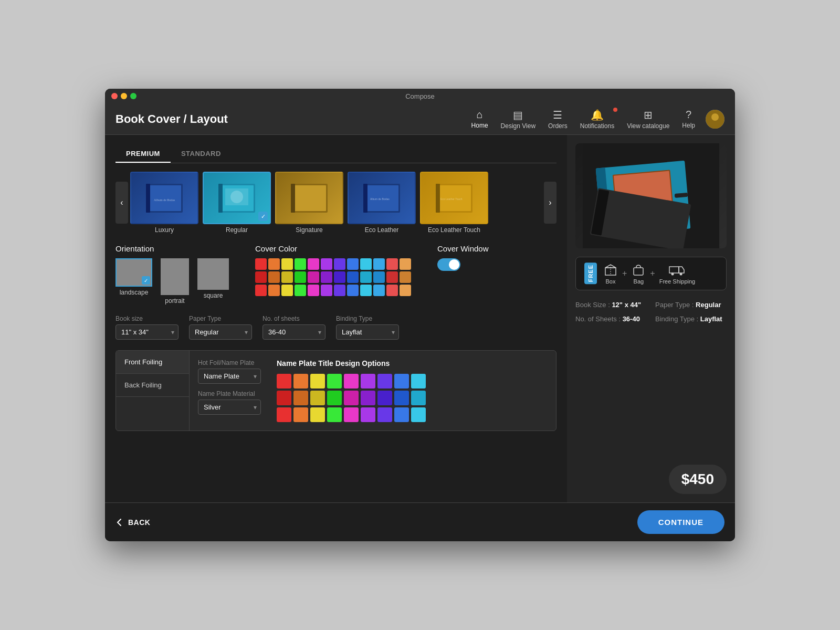 This screenshot has width=840, height=630. What do you see at coordinates (152, 362) in the screenshot?
I see `foiling-tab-front: Front Foiling` at bounding box center [152, 362].